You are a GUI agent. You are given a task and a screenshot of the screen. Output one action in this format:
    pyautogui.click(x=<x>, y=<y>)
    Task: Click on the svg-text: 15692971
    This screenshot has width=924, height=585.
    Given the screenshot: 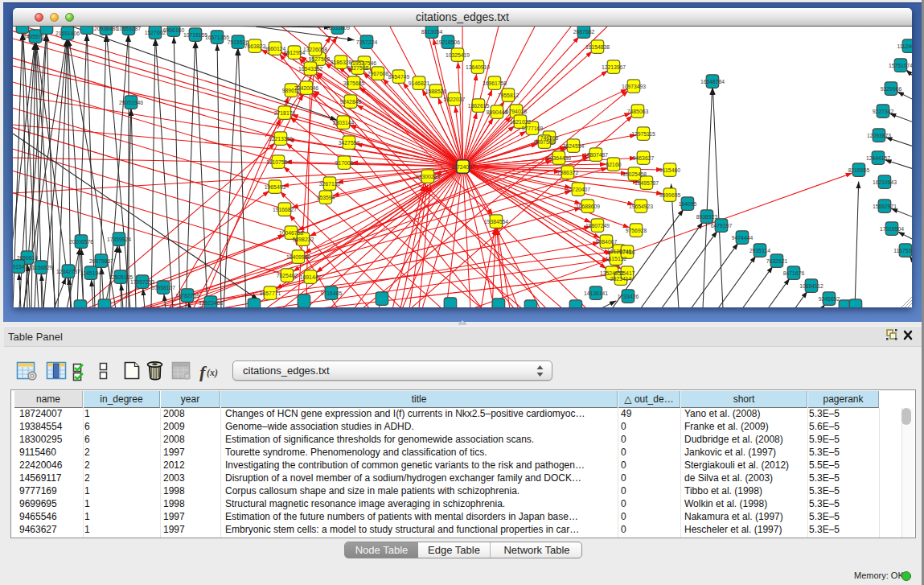 What is the action you would take?
    pyautogui.click(x=885, y=206)
    